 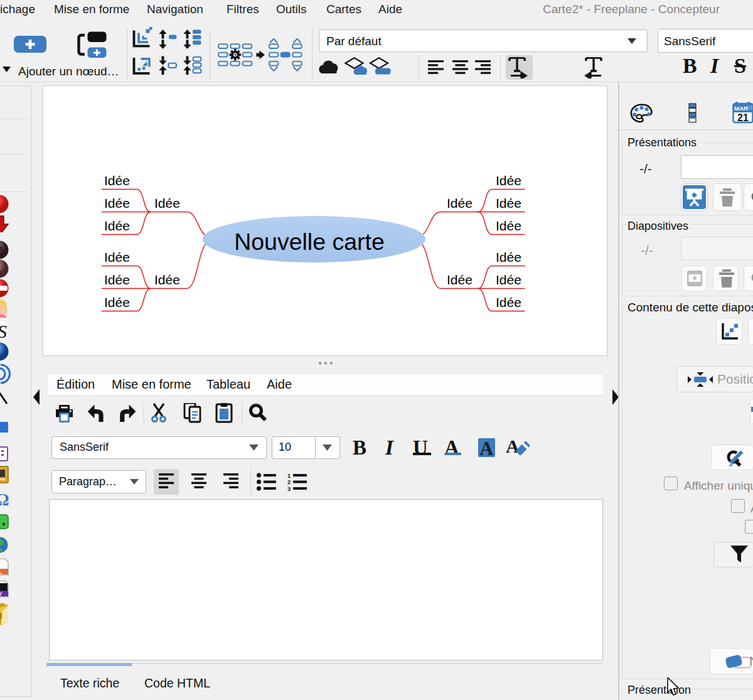 What do you see at coordinates (741, 108) in the screenshot?
I see `svg-text: MAR` at bounding box center [741, 108].